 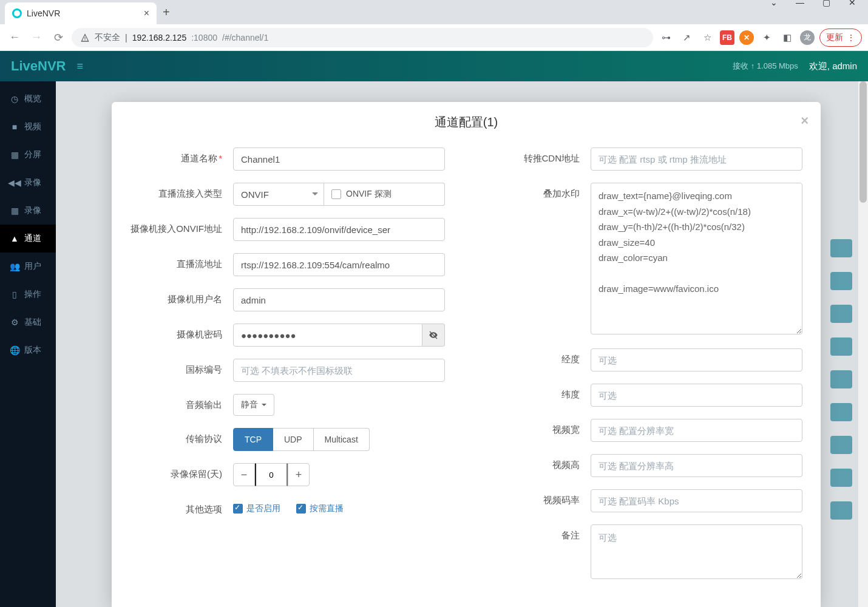 What do you see at coordinates (833, 67) in the screenshot?
I see `welcome-text: 欢迎, admin` at bounding box center [833, 67].